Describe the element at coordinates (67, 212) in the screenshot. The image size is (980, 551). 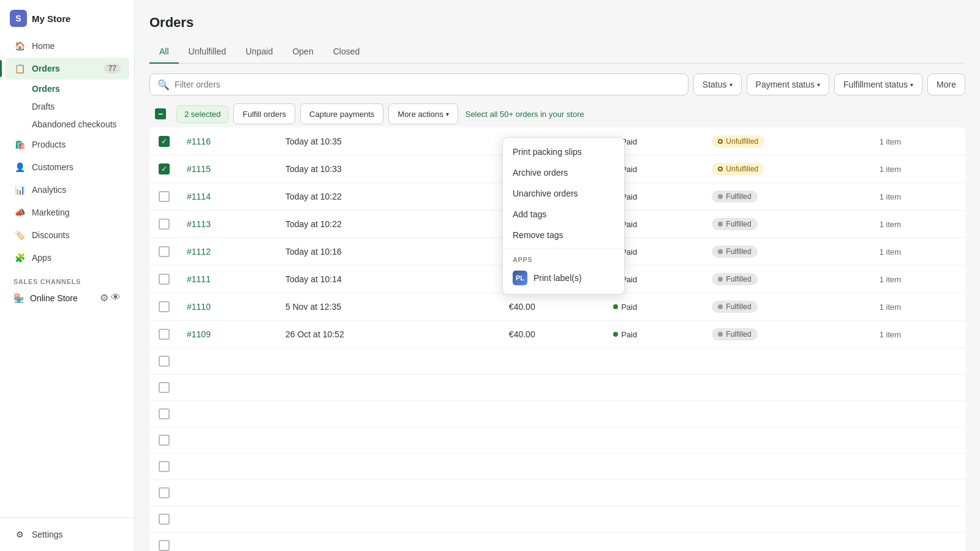
I see `sidebar-item-marketing: 📣 Marketing` at that location.